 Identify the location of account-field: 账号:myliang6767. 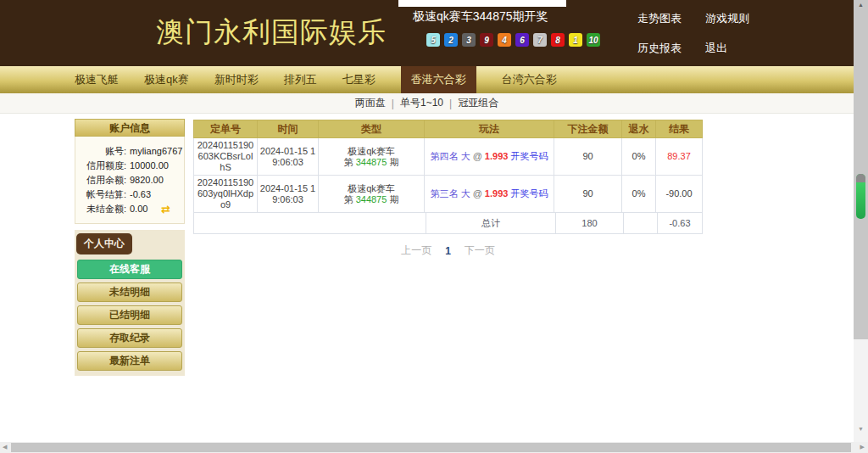
(130, 151).